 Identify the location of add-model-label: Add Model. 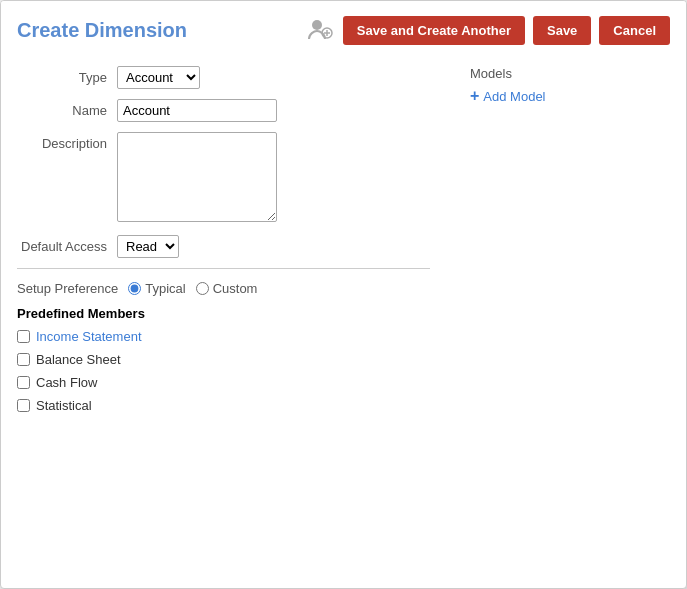
(514, 96).